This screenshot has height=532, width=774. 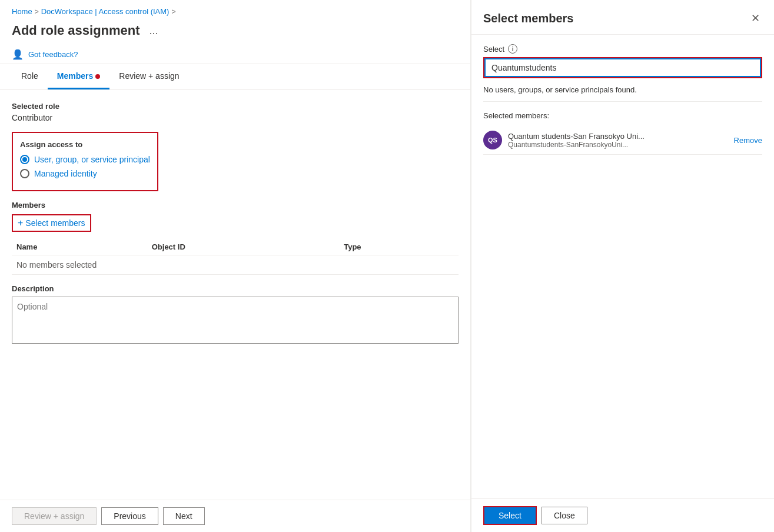 I want to click on radio-managed: Managed identity, so click(x=85, y=174).